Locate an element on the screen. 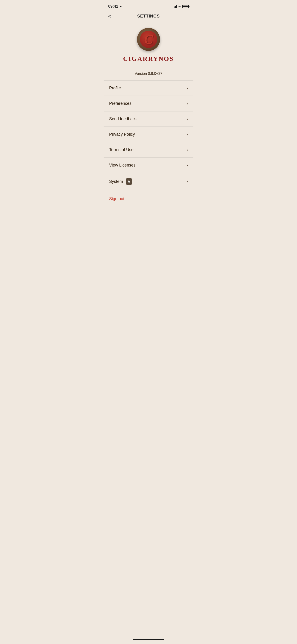  app-logo: C is located at coordinates (148, 40).